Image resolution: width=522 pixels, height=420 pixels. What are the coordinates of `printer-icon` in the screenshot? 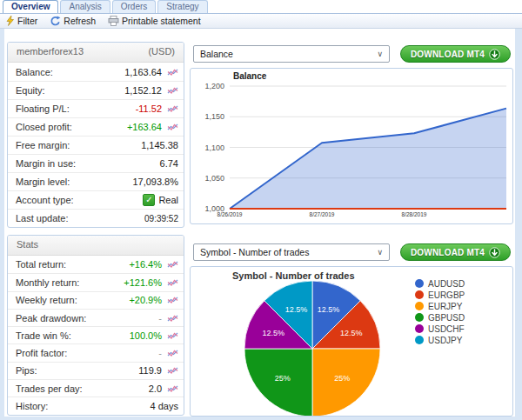 It's located at (113, 21).